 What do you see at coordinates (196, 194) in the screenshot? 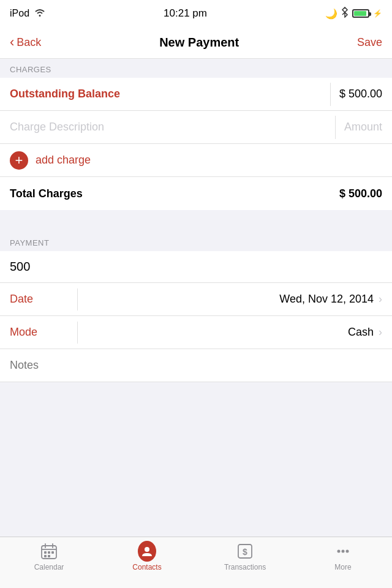
I see `total-charges-row: Total Charges $ 500.00` at bounding box center [196, 194].